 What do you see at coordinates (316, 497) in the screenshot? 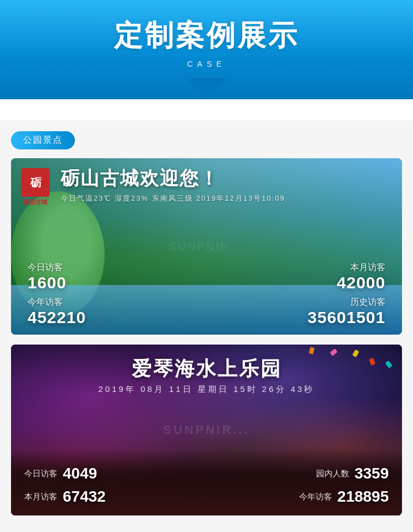
I see `water-stat-year-label: 今年访客` at bounding box center [316, 497].